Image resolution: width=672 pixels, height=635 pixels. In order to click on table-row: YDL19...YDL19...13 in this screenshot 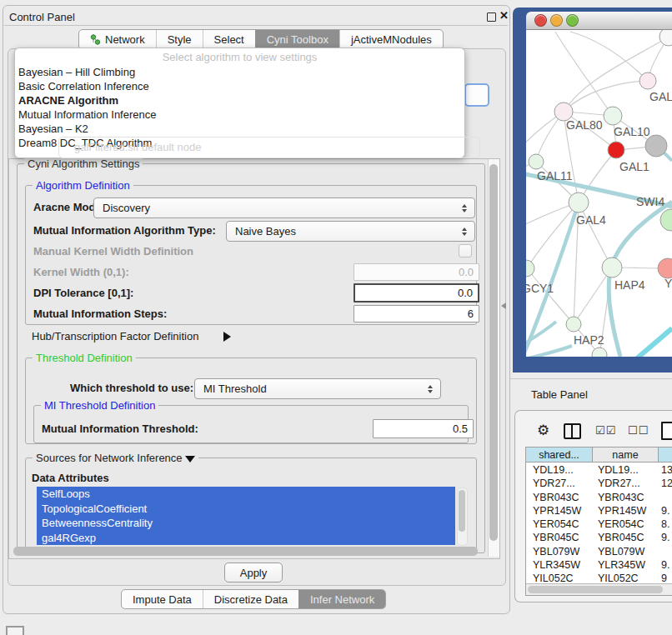, I will do `click(599, 470)`.